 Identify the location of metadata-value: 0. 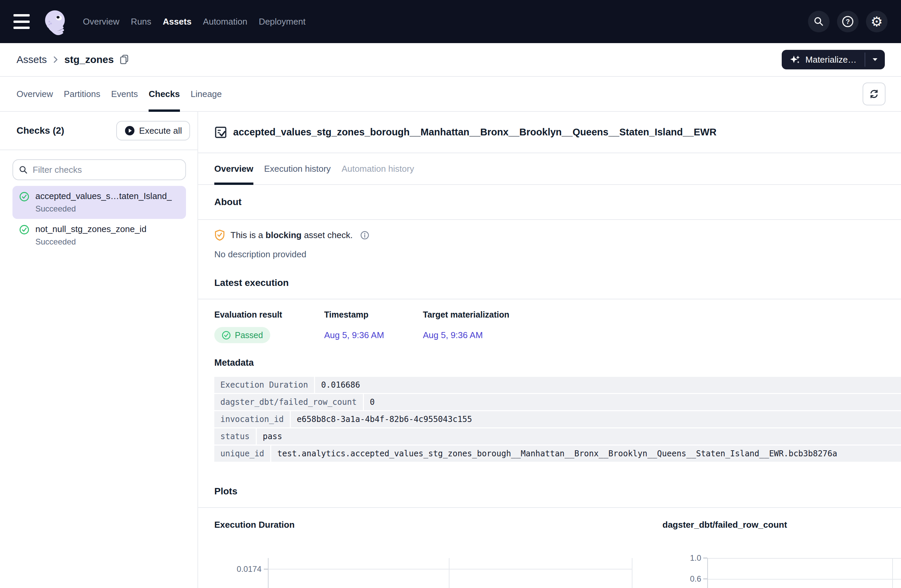
(632, 402).